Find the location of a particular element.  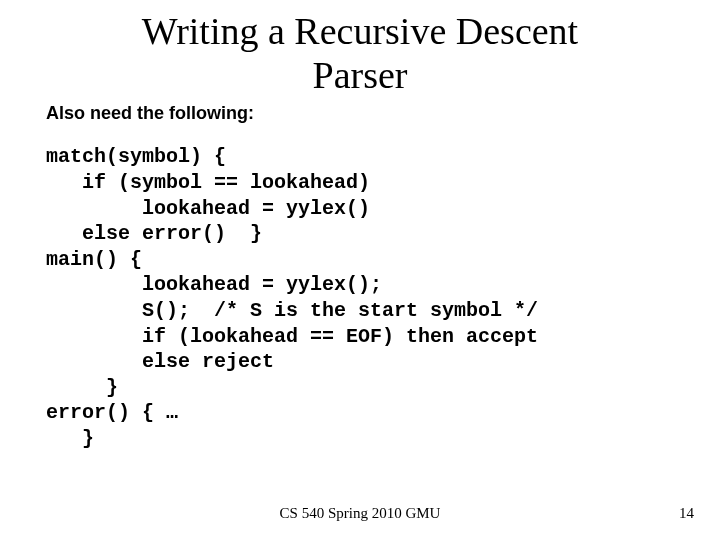

footer-center: CS 540 Spring 2010 GMU is located at coordinates (360, 514).